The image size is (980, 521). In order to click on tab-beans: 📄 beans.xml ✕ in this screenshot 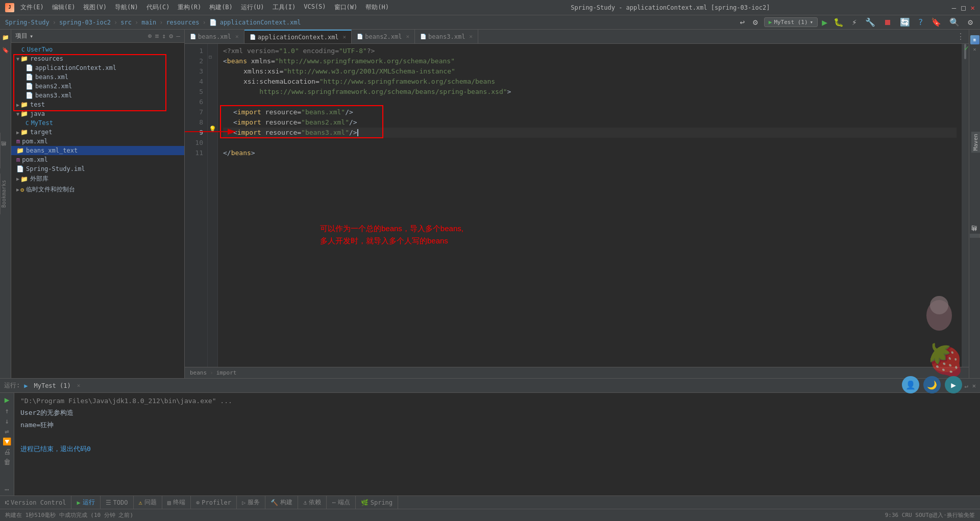, I will do `click(214, 37)`.